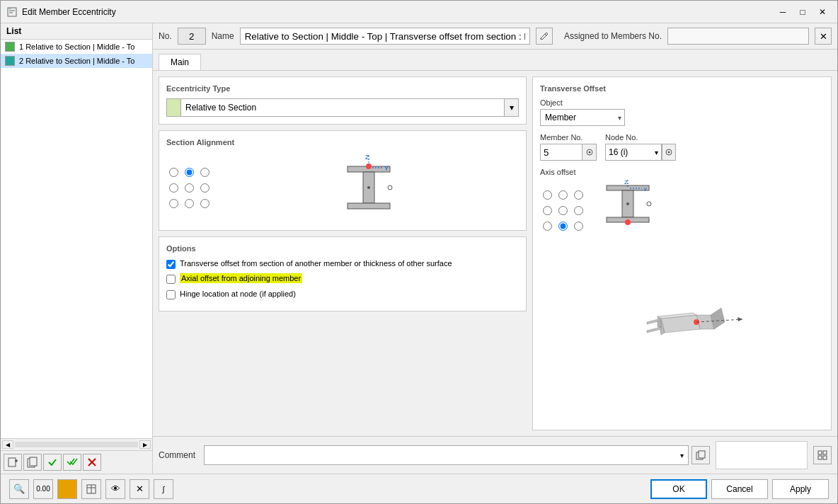  I want to click on section-alignment-label: Section Alignment, so click(343, 142).